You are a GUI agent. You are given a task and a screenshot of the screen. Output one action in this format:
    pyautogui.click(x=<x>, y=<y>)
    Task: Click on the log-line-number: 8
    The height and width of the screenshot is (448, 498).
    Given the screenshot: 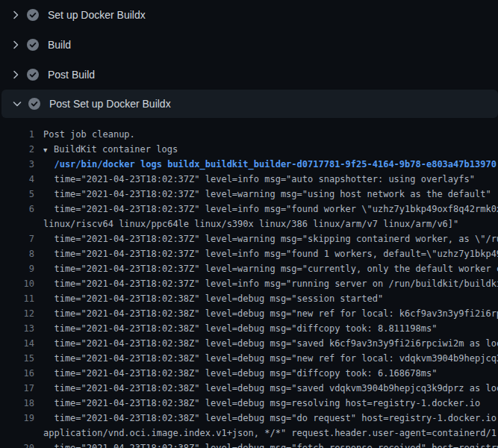 What is the action you would take?
    pyautogui.click(x=17, y=254)
    